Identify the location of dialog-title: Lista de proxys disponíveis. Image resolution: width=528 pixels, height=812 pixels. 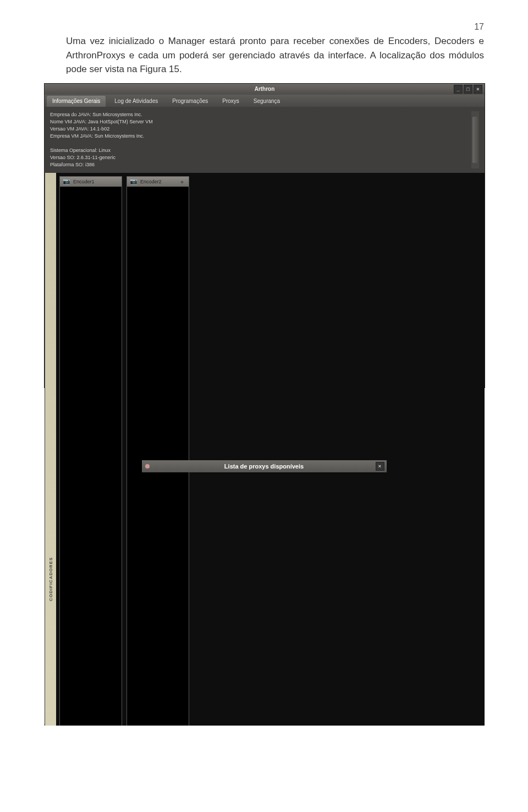
(264, 466).